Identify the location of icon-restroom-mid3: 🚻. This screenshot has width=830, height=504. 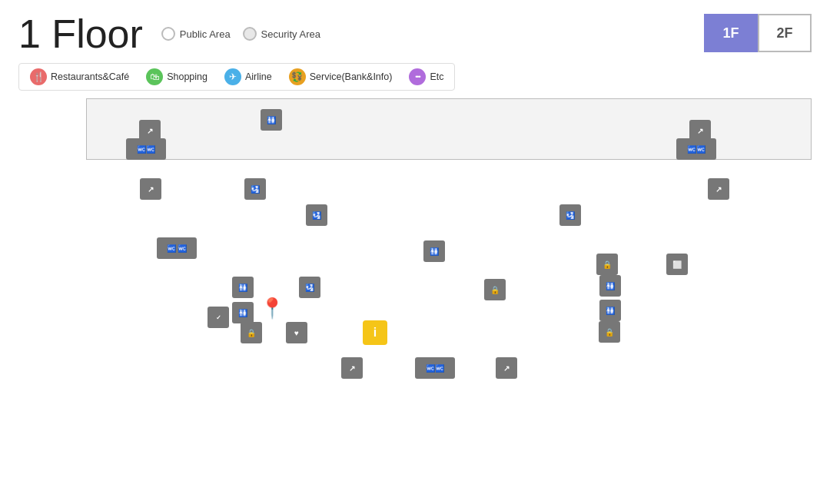
(243, 313).